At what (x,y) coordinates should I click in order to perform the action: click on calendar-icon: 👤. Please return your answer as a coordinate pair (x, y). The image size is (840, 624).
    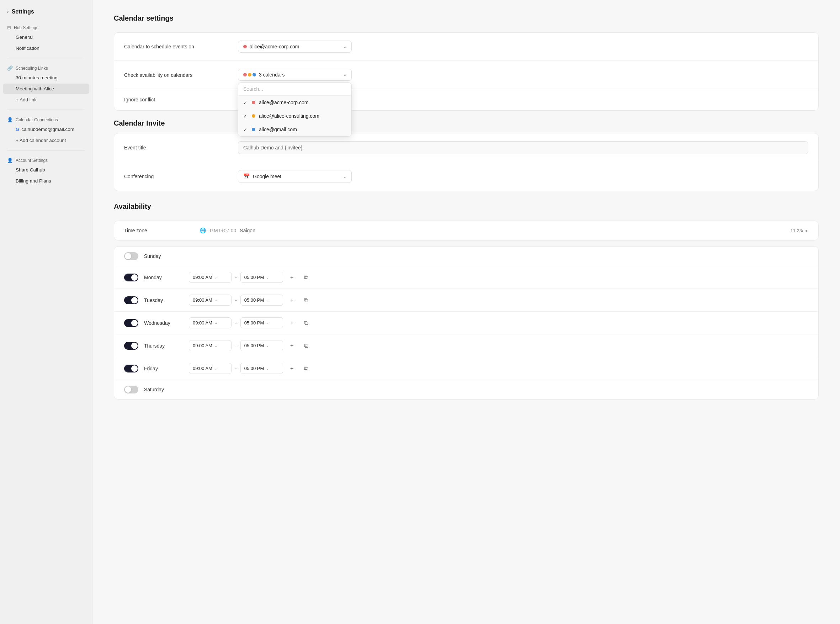
    Looking at the image, I should click on (10, 120).